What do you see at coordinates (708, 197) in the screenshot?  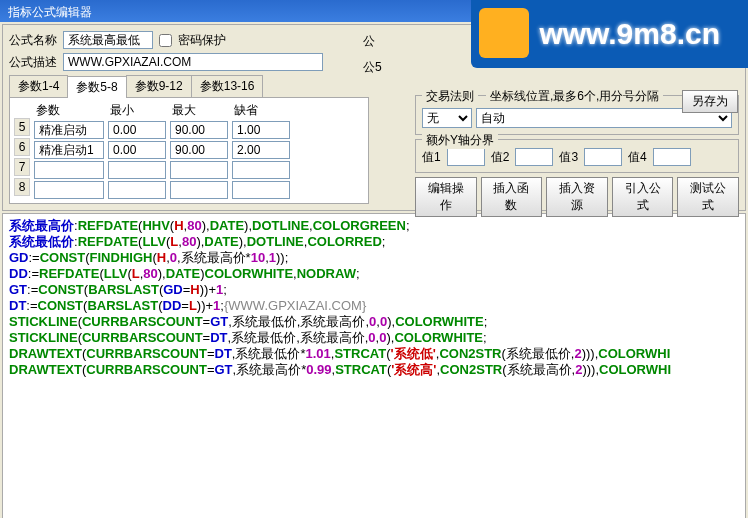 I see `action-button-4: 测试公式` at bounding box center [708, 197].